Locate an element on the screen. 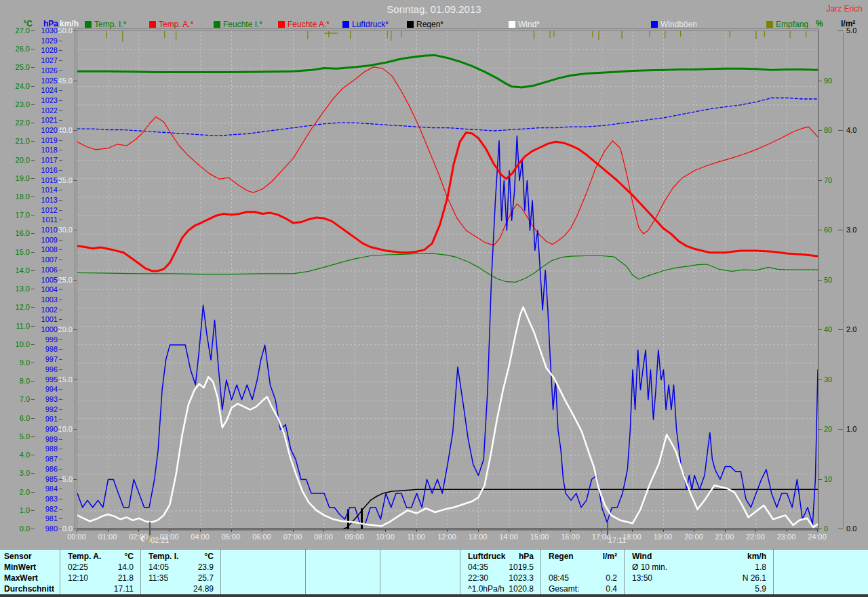 Image resolution: width=868 pixels, height=597 pixels. table-cell: 5.9 is located at coordinates (695, 589).